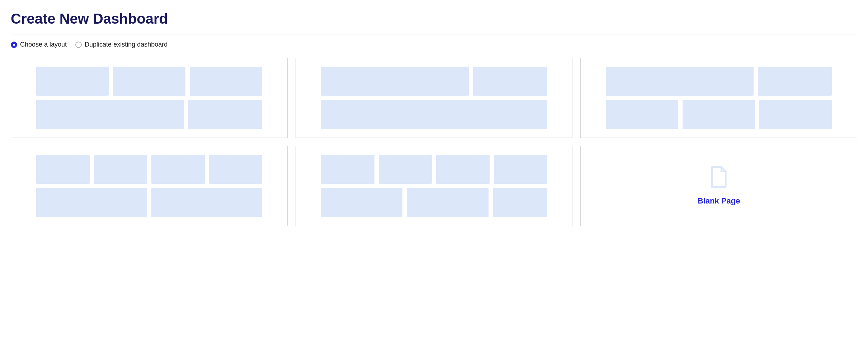  Describe the element at coordinates (434, 44) in the screenshot. I see `mode-radio-group: Choose a layout Duplicate existing dashb…` at that location.